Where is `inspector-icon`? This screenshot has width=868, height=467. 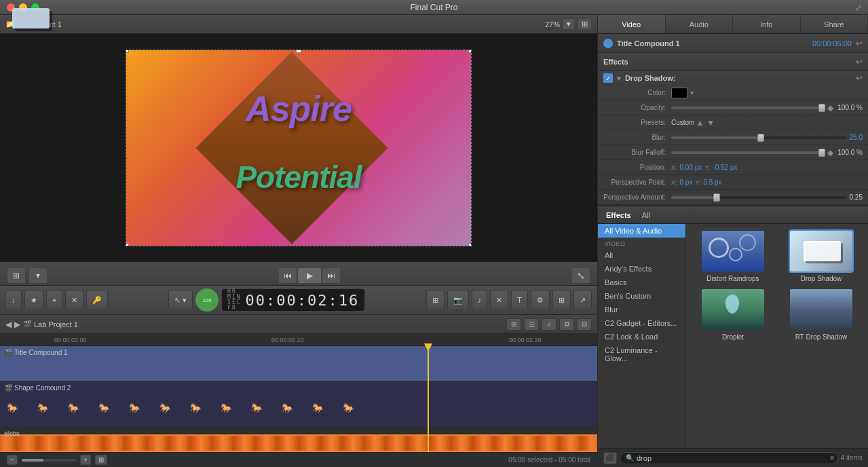
inspector-icon is located at coordinates (608, 43).